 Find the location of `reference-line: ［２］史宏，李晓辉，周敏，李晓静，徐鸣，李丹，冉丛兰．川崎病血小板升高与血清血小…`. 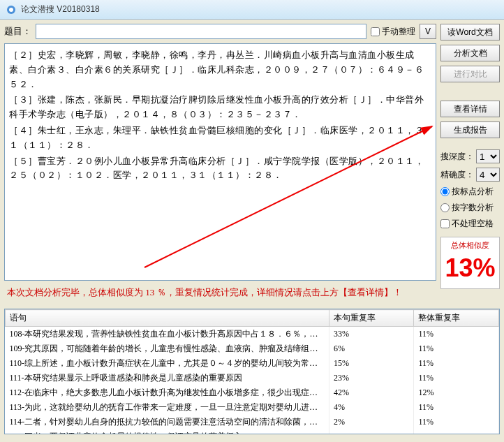

reference-line: ［２］史宏，李晓辉，周敏，李晓静，徐鸣，李丹，冉丛兰．川崎病血小板升高与血清血小… is located at coordinates (221, 70).